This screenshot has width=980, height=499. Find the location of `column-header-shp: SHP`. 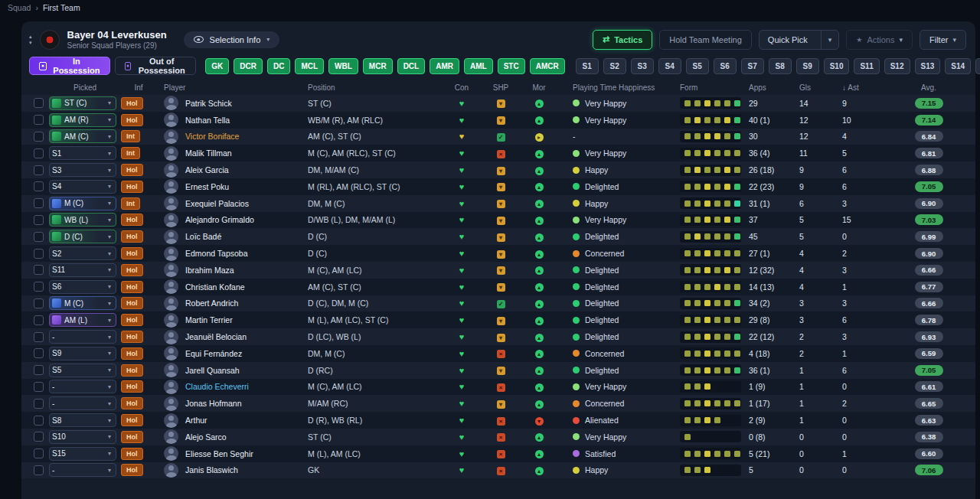

column-header-shp: SHP is located at coordinates (501, 87).